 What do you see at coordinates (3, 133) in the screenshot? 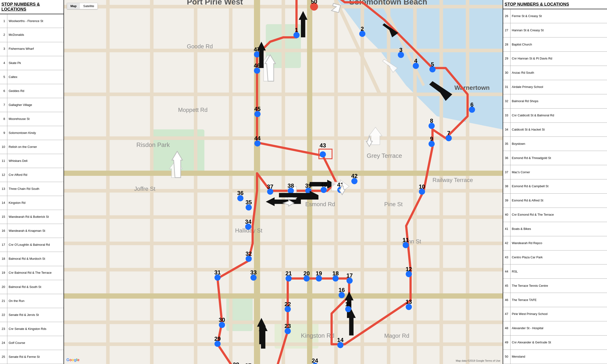
I see `stop-number: 9` at bounding box center [3, 133].